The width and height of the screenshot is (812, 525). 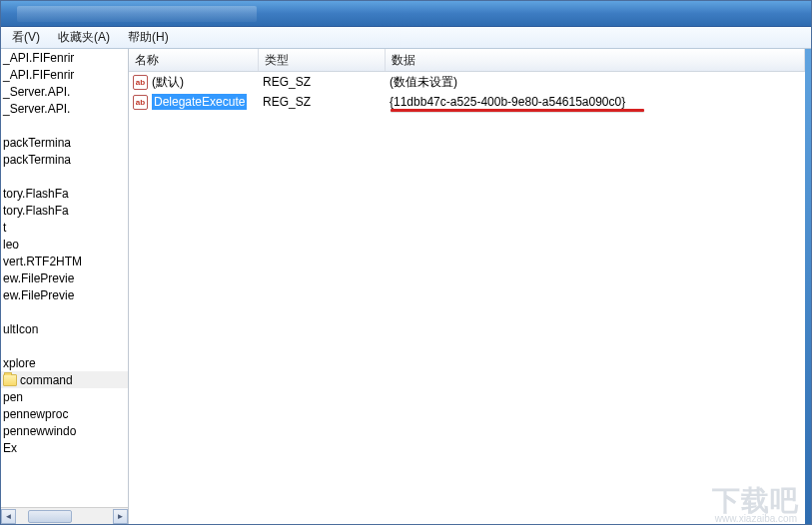 I want to click on tree-item: pen, so click(x=64, y=397).